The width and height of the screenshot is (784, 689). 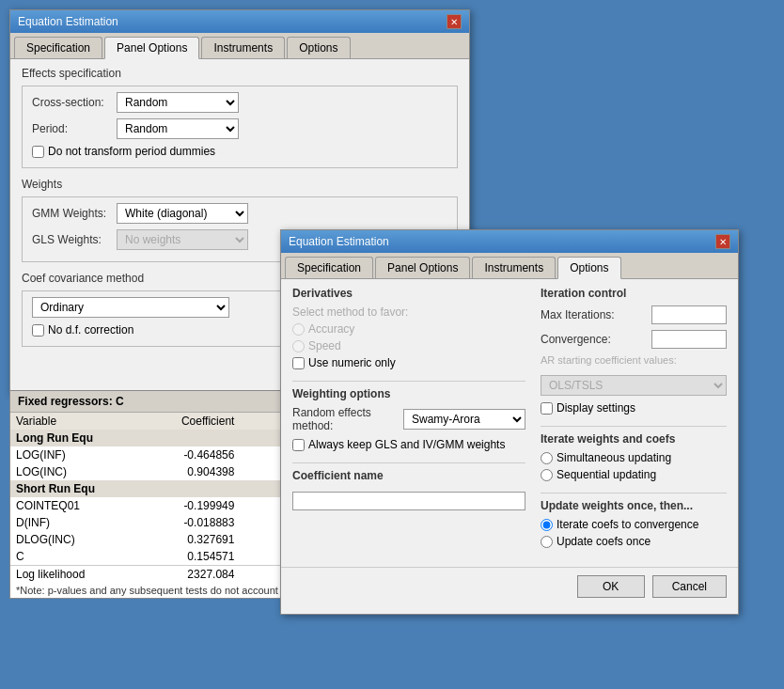 I want to click on use-numeric-checkbox, so click(x=299, y=363).